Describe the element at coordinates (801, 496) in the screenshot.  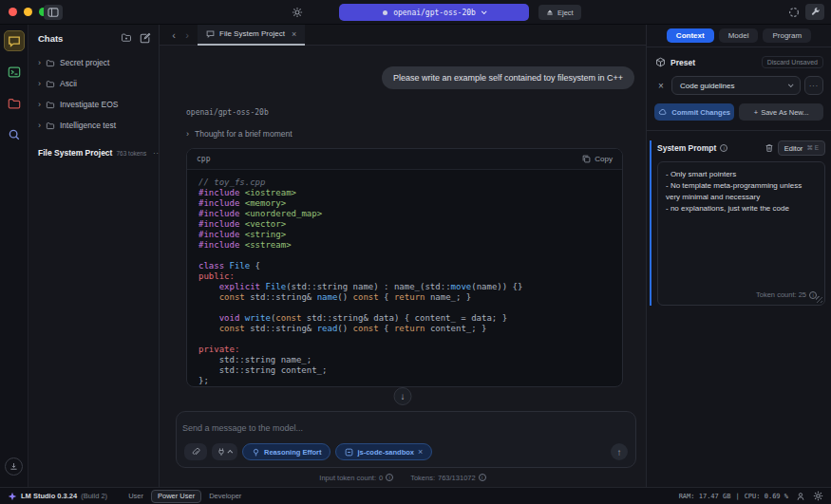
I see `user-profile-icon` at that location.